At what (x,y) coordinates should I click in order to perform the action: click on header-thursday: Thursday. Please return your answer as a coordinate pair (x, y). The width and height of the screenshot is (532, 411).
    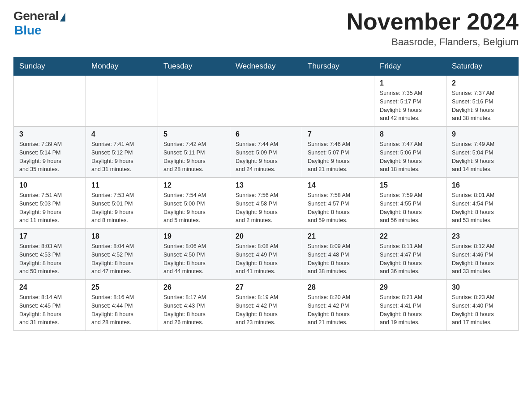
    Looking at the image, I should click on (339, 66).